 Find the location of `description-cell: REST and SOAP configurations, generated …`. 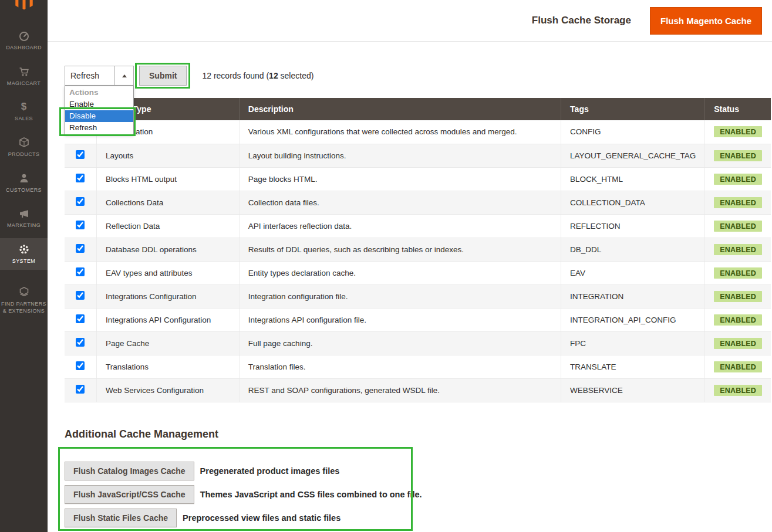

description-cell: REST and SOAP configurations, generated … is located at coordinates (400, 390).